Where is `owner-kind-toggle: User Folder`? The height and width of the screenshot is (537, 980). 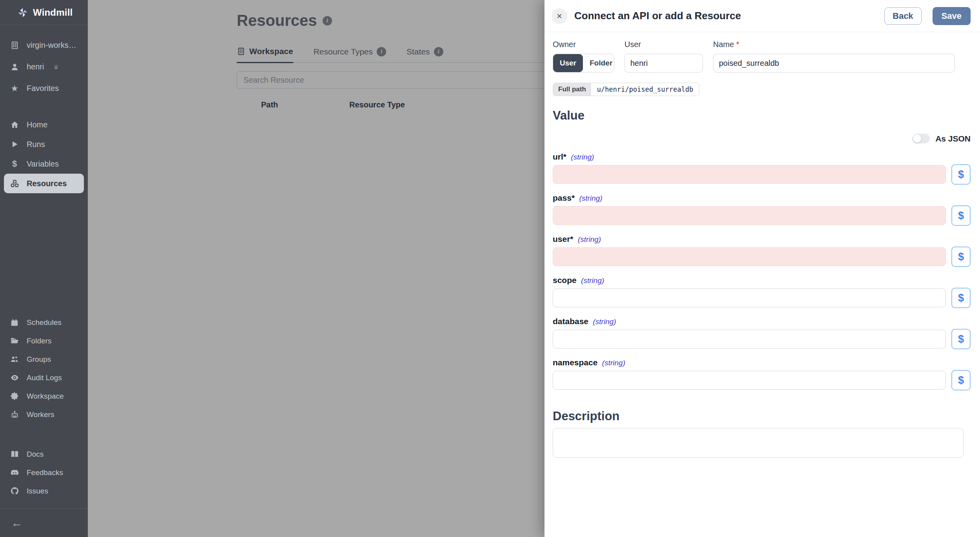 owner-kind-toggle: User Folder is located at coordinates (583, 63).